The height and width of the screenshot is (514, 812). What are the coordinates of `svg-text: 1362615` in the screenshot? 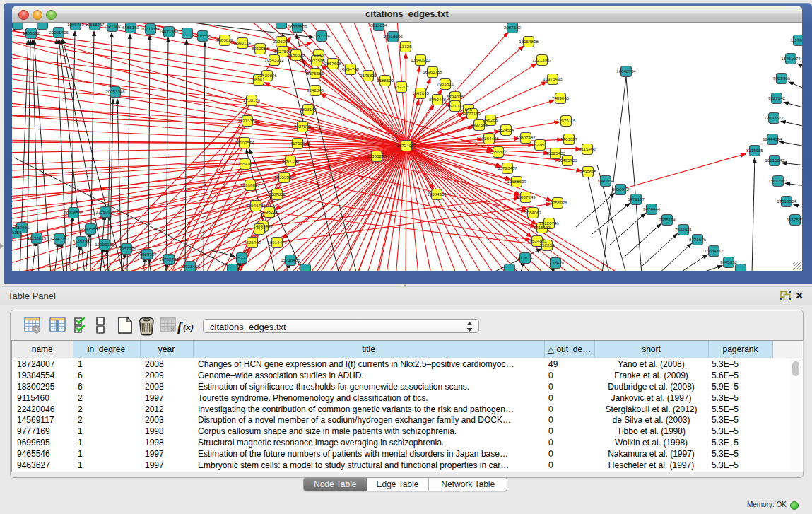 It's located at (421, 93).